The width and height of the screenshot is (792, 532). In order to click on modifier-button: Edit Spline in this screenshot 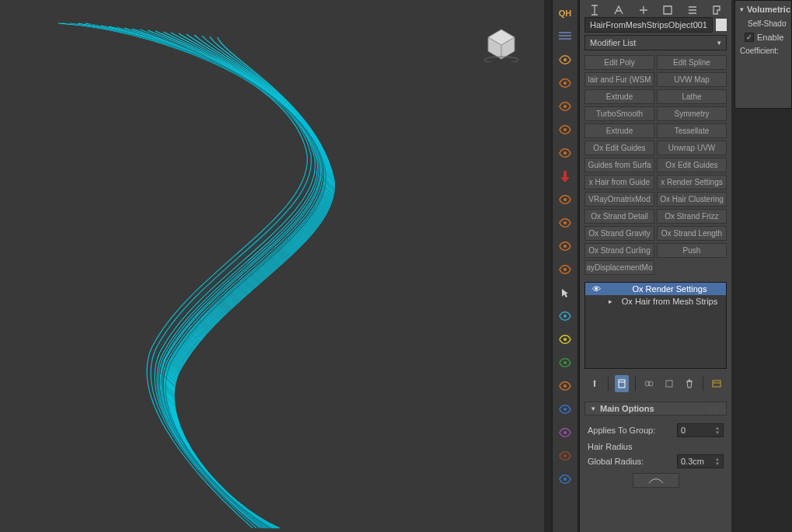, I will do `click(692, 62)`.